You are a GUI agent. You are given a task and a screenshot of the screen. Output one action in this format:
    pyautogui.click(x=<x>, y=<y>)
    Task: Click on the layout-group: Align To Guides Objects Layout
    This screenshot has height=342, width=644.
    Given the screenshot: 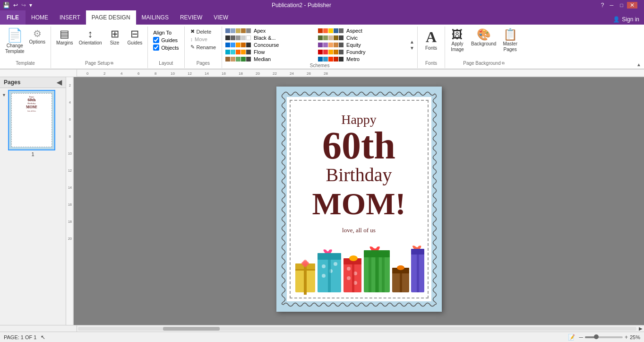 What is the action you would take?
    pyautogui.click(x=166, y=47)
    